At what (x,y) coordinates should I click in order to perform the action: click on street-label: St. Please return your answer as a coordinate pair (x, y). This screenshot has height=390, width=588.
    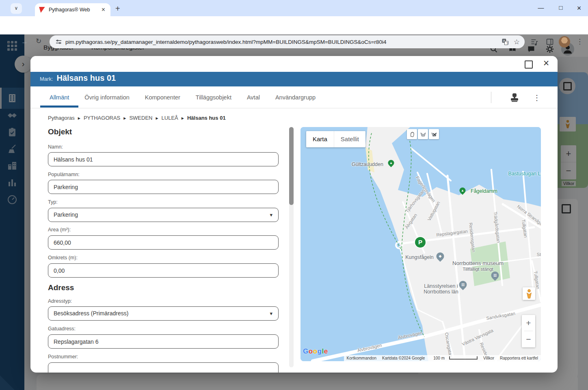
    Looking at the image, I should click on (539, 254).